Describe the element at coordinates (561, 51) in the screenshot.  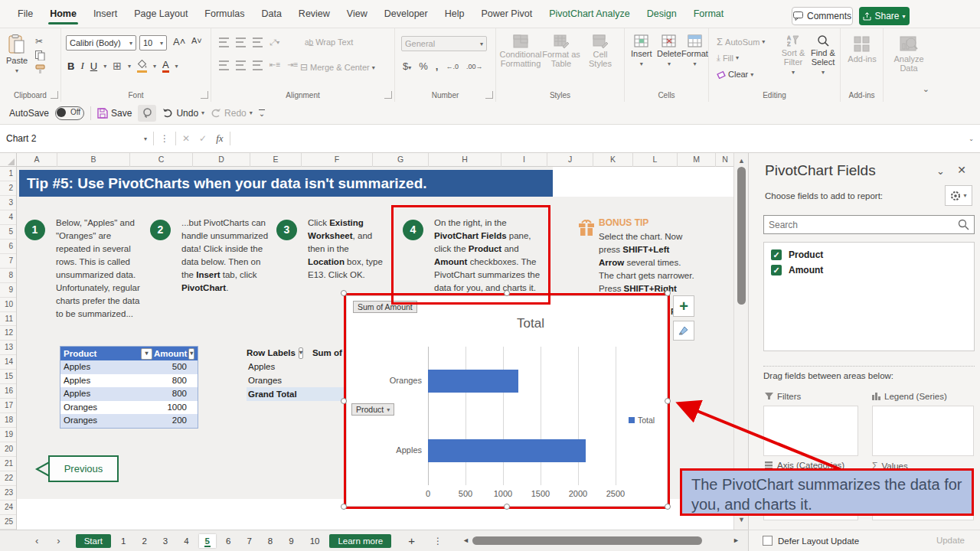
I see `format-as-table-button: Format as Table` at that location.